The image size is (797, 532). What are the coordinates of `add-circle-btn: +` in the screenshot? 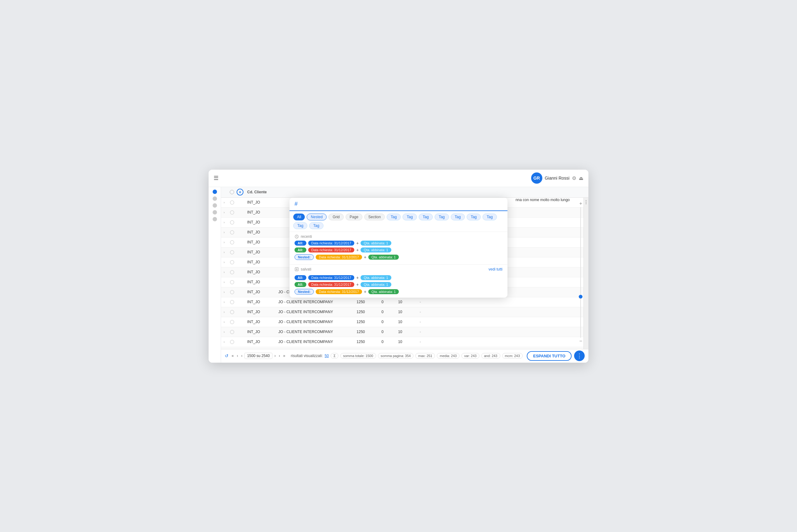 It's located at (240, 192).